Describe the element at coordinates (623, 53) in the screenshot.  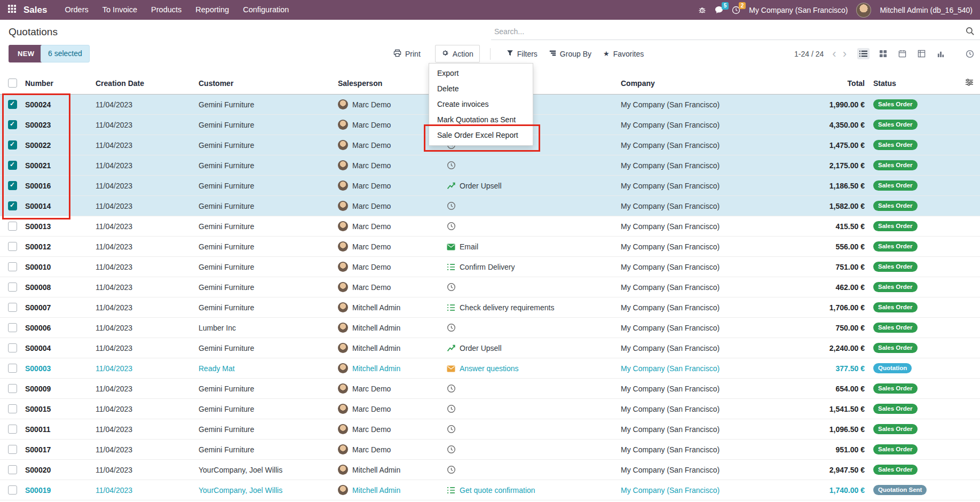
I see `favorites-button: ★ Favorites` at that location.